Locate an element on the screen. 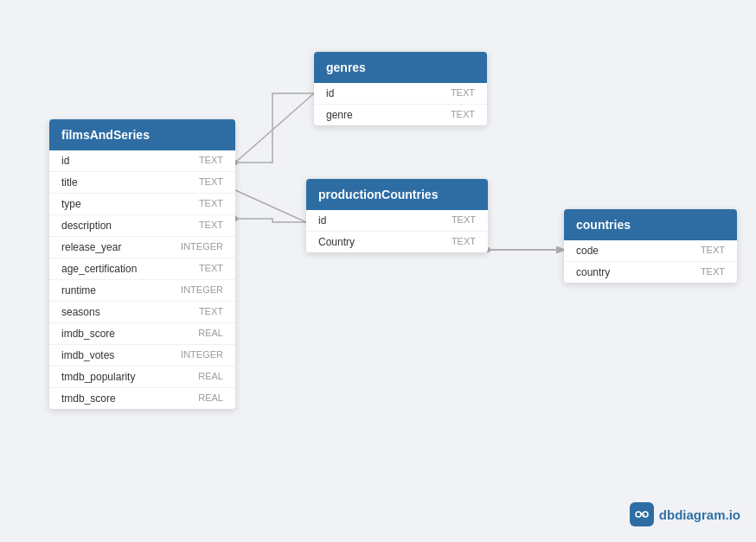 This screenshot has height=542, width=756. table-row: genre TEXT is located at coordinates (400, 115).